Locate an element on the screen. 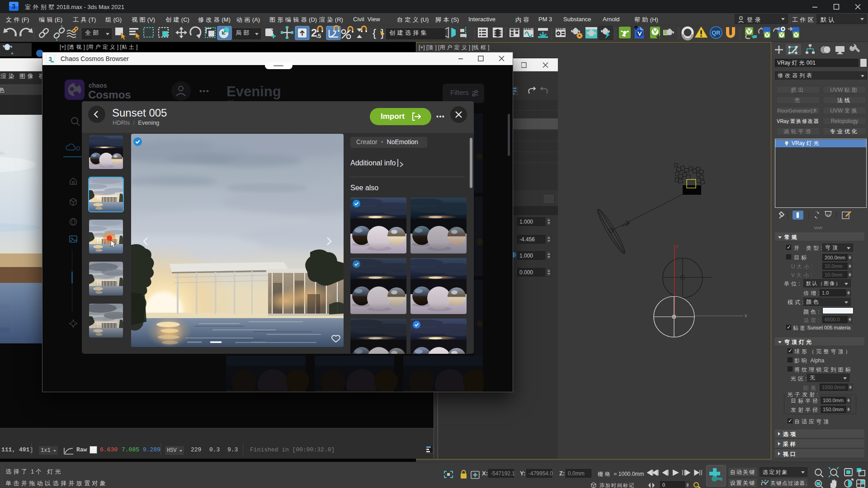  svg-text: QR is located at coordinates (716, 33).